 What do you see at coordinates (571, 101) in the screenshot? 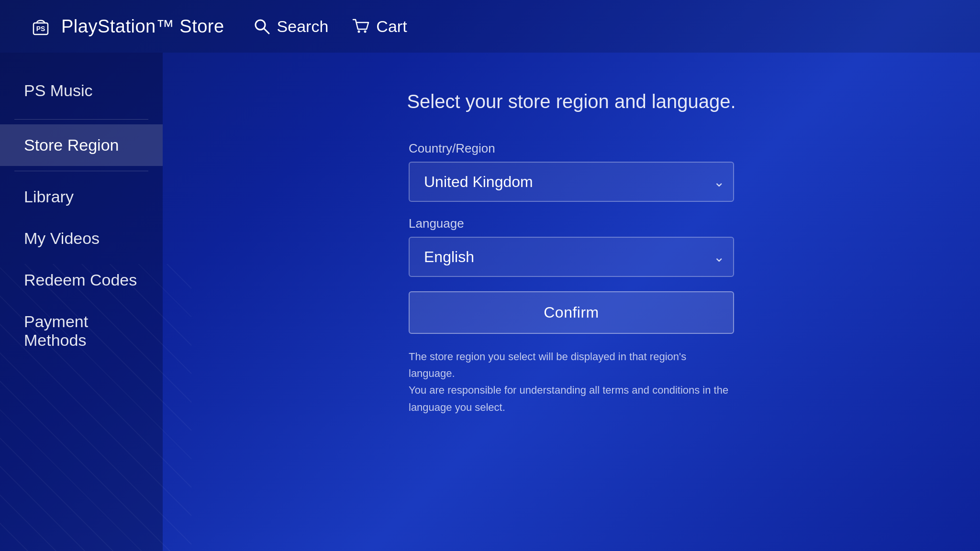
I see `page-title: Select your store region and language.` at bounding box center [571, 101].